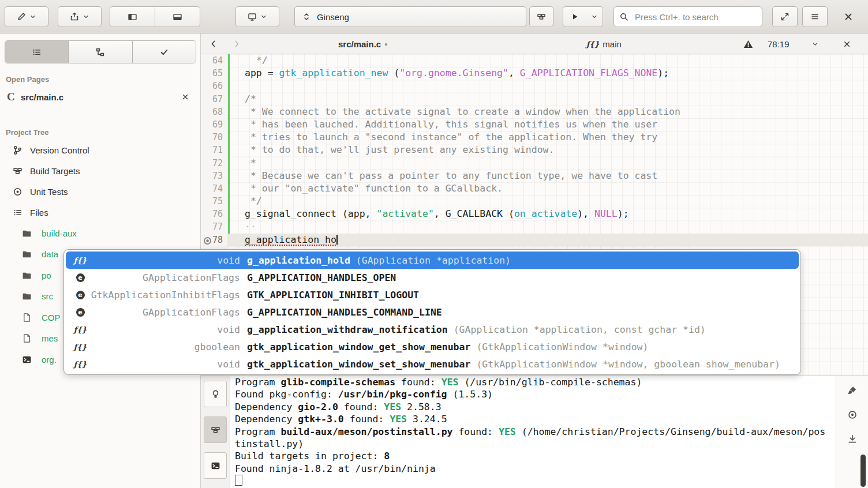 Image resolution: width=868 pixels, height=488 pixels. Describe the element at coordinates (785, 17) in the screenshot. I see `fullscreen-button` at that location.